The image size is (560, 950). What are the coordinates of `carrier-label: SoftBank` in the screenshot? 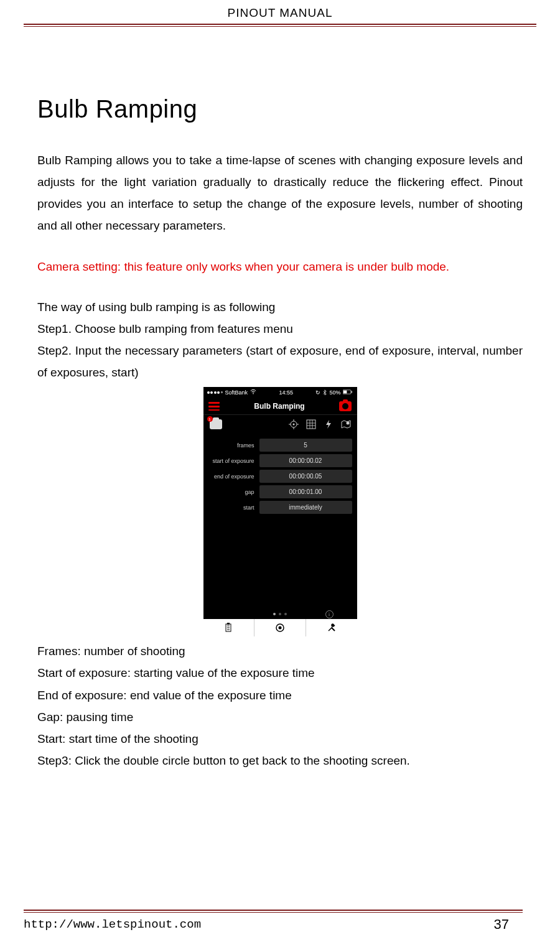 It's located at (236, 393).